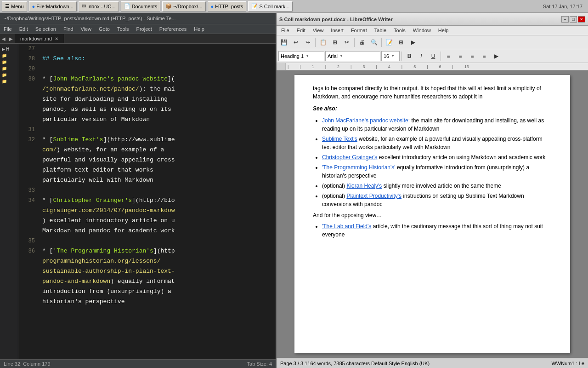  What do you see at coordinates (460, 56) in the screenshot?
I see `lo-align-center-btn: ≡` at bounding box center [460, 56].